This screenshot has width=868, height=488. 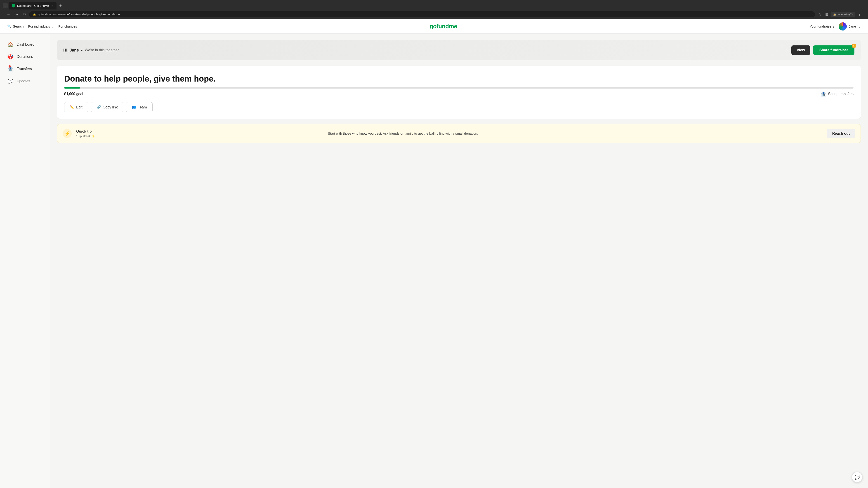 What do you see at coordinates (71, 50) in the screenshot?
I see `greeting-text: Hi, Jane` at bounding box center [71, 50].